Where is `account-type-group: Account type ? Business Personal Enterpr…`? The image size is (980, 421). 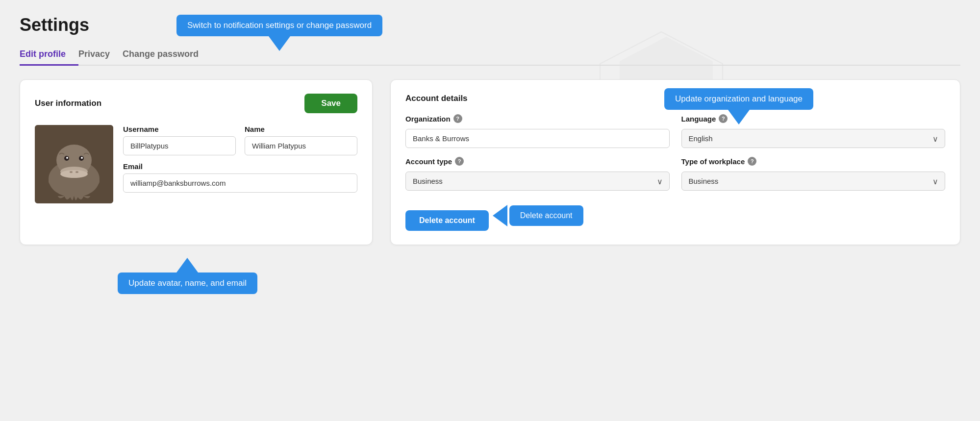 account-type-group: Account type ? Business Personal Enterpr… is located at coordinates (537, 173).